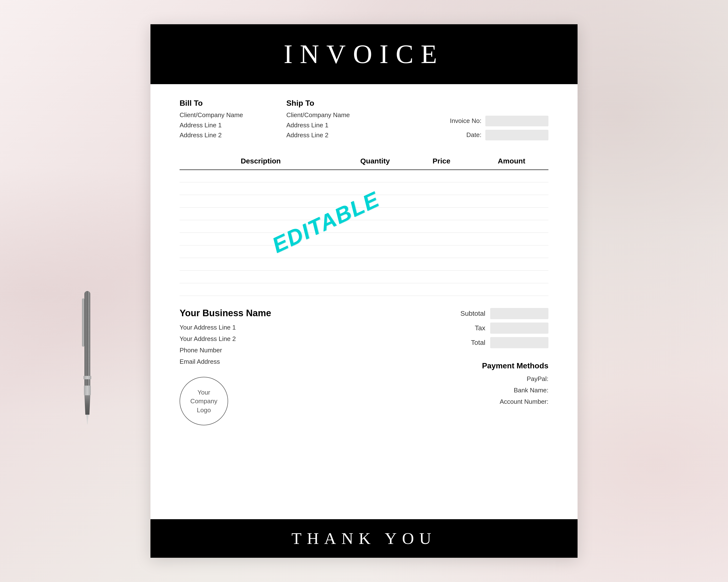 This screenshot has height=582, width=728. Describe the element at coordinates (332, 103) in the screenshot. I see `ship-to-label: Ship To` at that location.